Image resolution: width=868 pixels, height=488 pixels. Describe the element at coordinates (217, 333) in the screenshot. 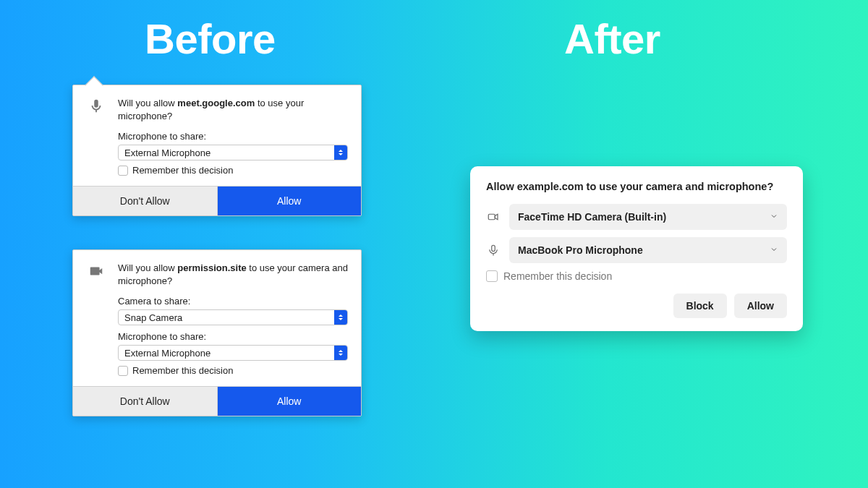

I see `before-permission-dialog-cam-mic: Will you allow permission.site to use yo…` at that location.